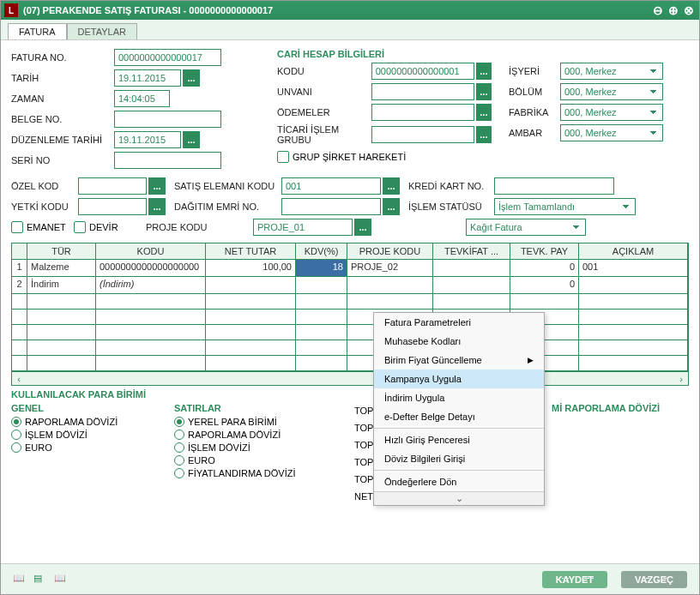  I want to click on tarih-input, so click(148, 78).